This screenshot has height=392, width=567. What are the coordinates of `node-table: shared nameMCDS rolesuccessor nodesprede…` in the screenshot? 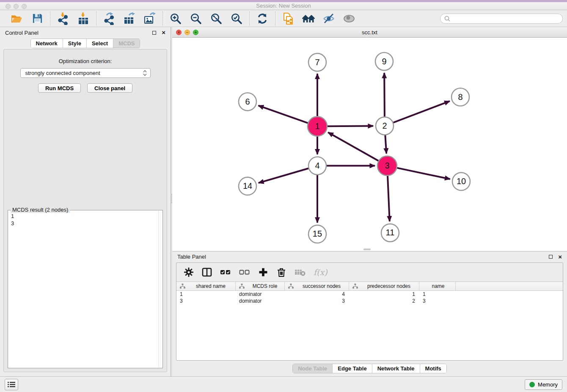 It's located at (370, 321).